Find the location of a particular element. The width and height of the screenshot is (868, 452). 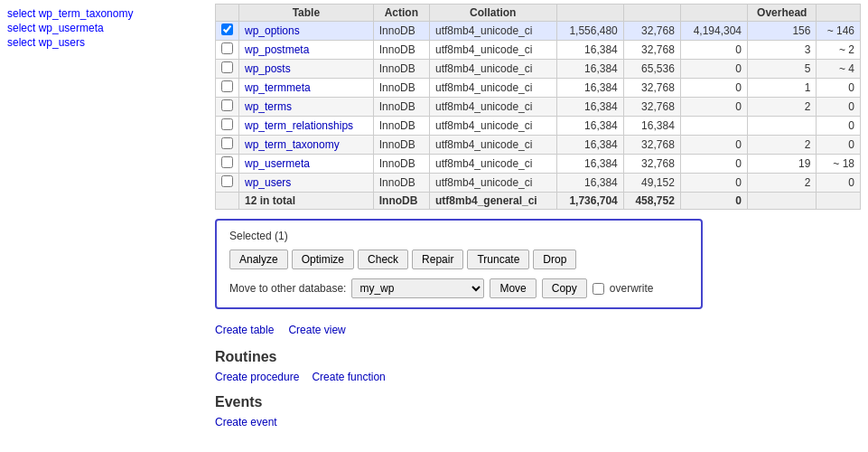

table-overhead: 3 is located at coordinates (782, 51).